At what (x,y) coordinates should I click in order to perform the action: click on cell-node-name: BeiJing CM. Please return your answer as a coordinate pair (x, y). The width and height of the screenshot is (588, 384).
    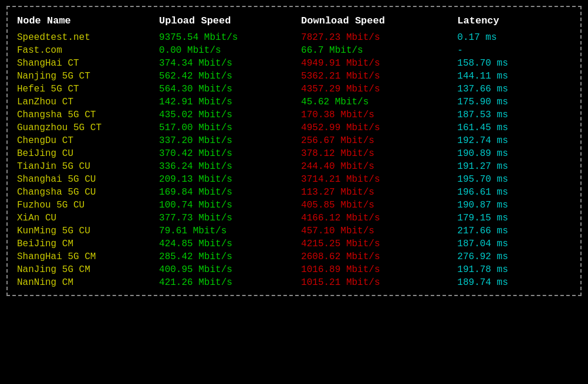
    Looking at the image, I should click on (88, 244).